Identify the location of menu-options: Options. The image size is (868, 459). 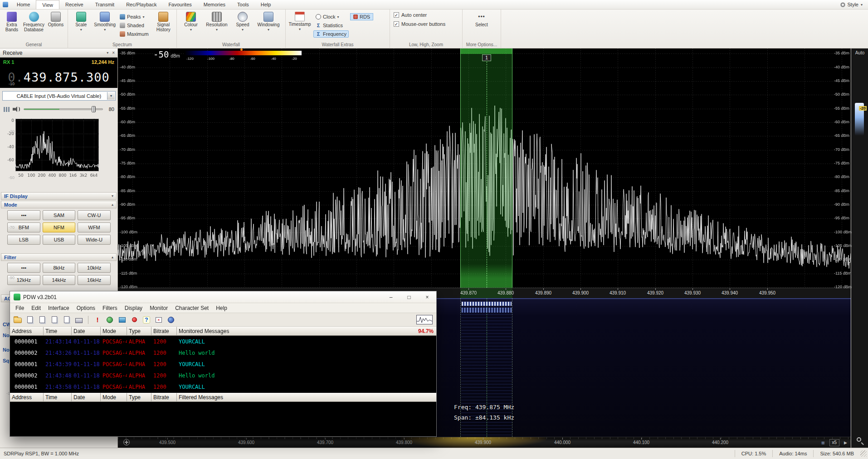
(86, 308).